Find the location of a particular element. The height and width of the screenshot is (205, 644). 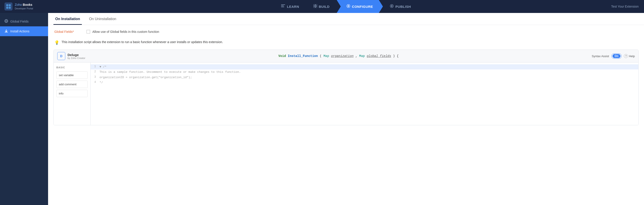

block-info: info is located at coordinates (72, 93).